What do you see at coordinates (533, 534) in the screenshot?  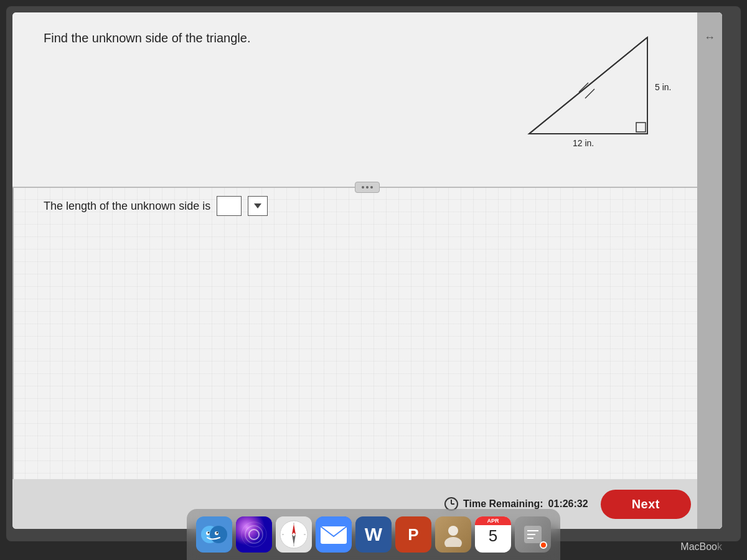 I see `dock-notification-app` at bounding box center [533, 534].